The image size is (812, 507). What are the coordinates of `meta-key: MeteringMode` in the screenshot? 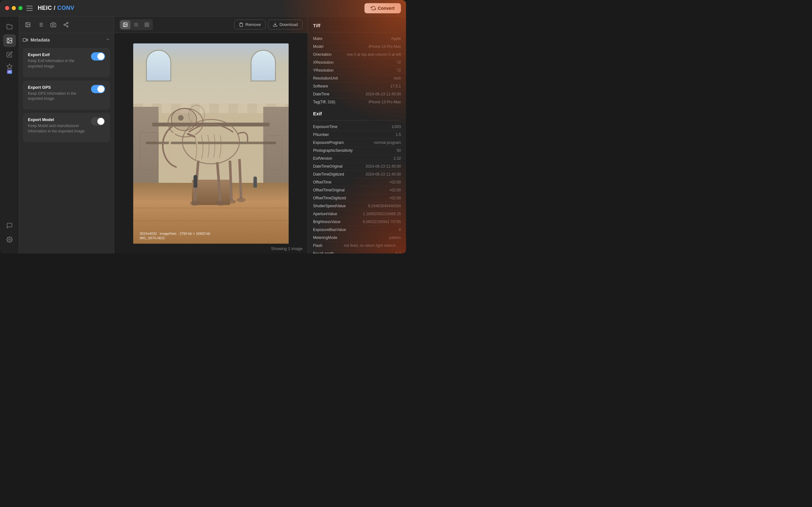 It's located at (325, 237).